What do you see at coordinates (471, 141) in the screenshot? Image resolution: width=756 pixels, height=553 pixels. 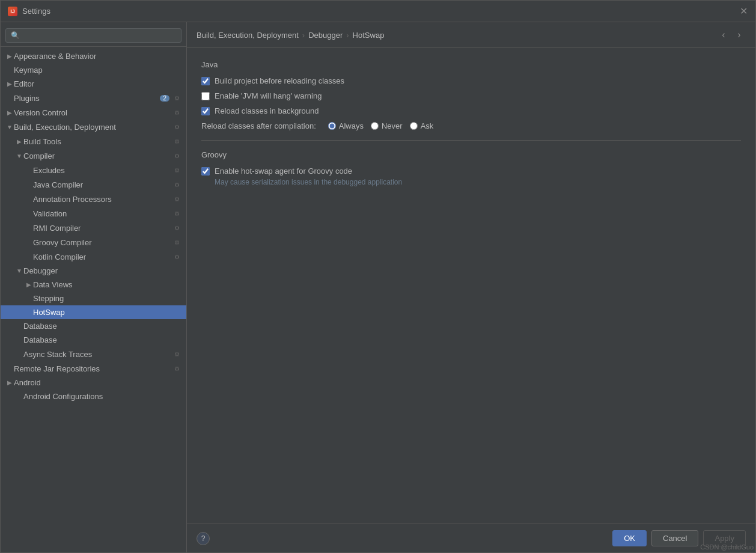 I see `section-divider` at bounding box center [471, 141].